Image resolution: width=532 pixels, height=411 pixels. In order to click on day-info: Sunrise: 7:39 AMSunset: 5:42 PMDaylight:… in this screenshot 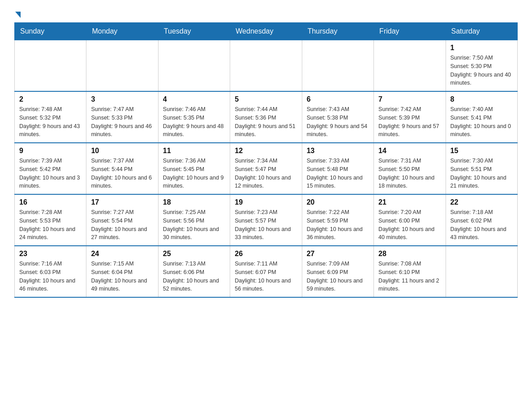, I will do `click(50, 174)`.